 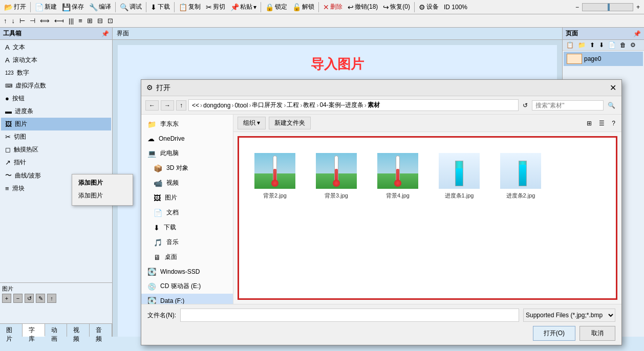 What do you see at coordinates (102, 195) in the screenshot?
I see `add-image-menu-item: 添加图片` at bounding box center [102, 195].